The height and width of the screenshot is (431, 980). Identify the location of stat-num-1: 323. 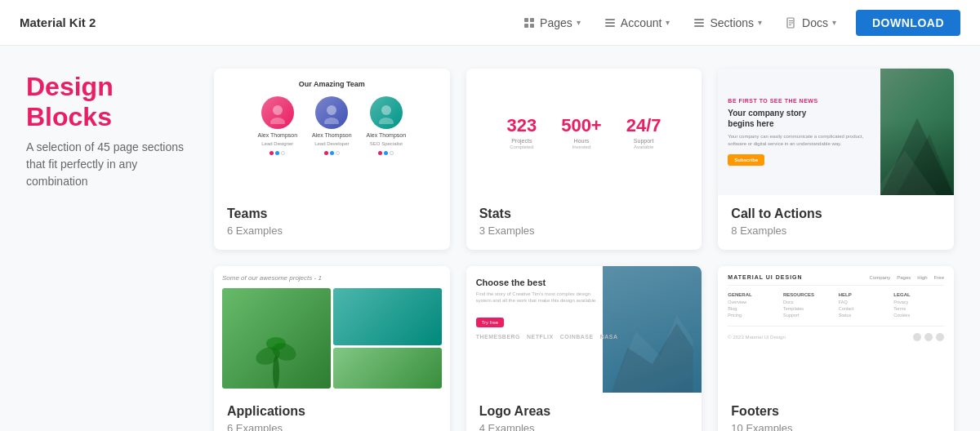
(521, 126).